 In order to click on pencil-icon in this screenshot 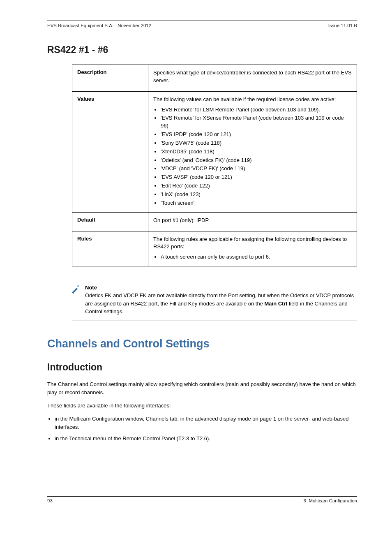, I will do `click(77, 291)`.